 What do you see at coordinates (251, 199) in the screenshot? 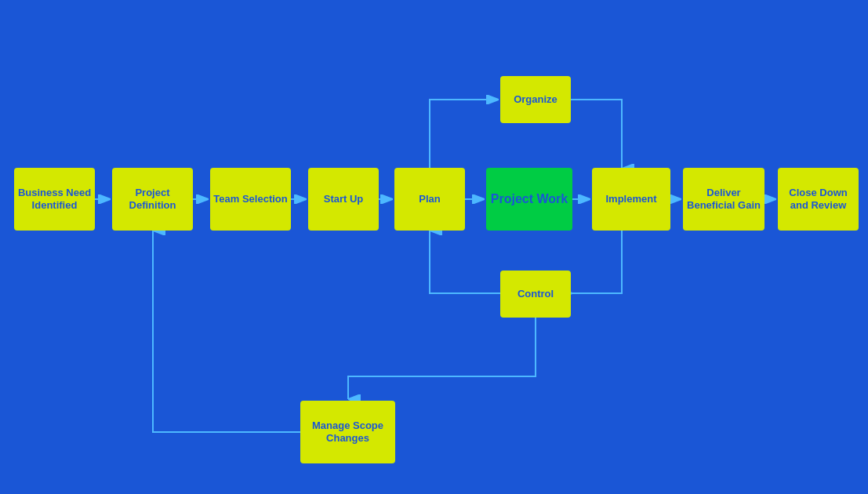
I see `box-team-selection: Team Selection` at bounding box center [251, 199].